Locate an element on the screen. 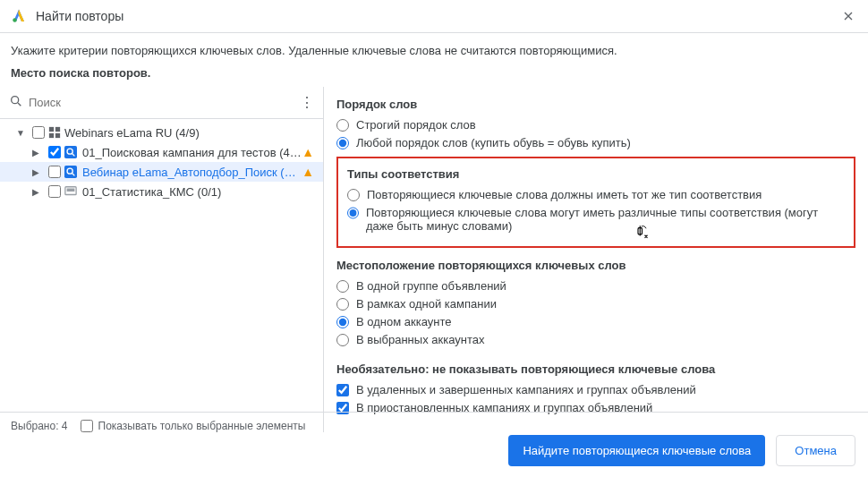 Image resolution: width=868 pixels, height=477 pixels. show-only-selected-checkbox is located at coordinates (87, 426).